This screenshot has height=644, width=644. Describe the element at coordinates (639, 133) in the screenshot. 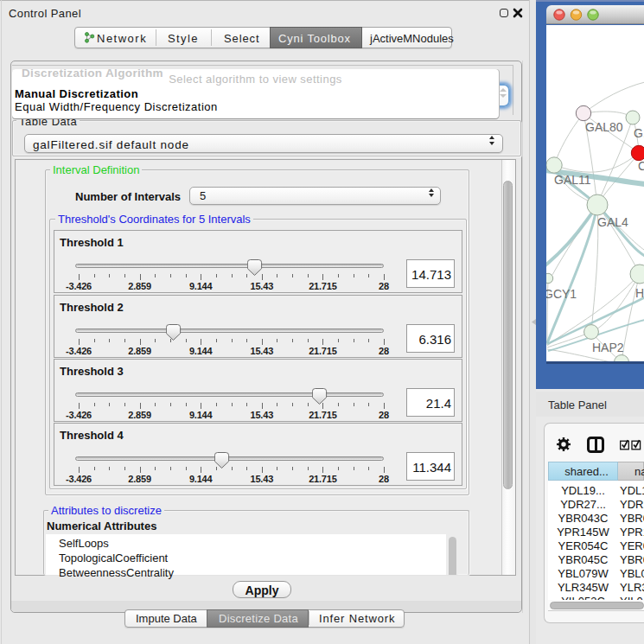

I see `svg-text: G.` at that location.